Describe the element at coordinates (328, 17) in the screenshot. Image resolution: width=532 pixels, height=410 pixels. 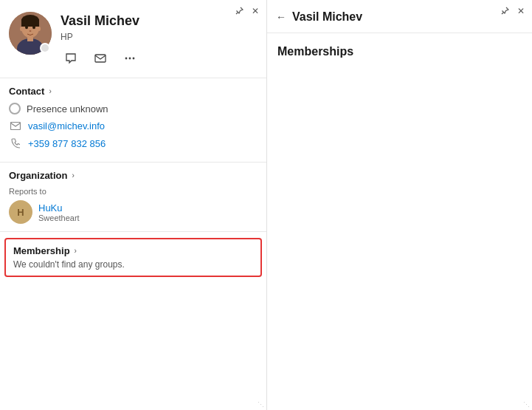
I see `right-profile-name: Vasil Michev` at that location.